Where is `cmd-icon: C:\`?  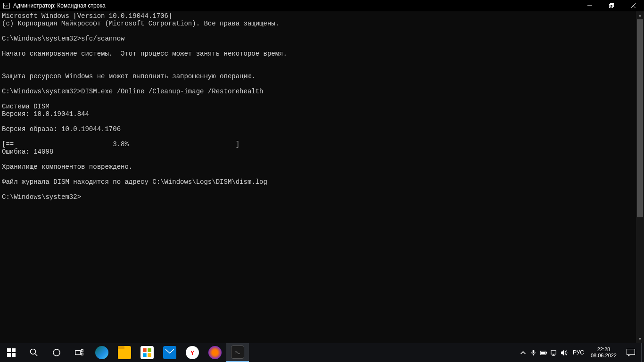 cmd-icon: C:\ is located at coordinates (7, 6).